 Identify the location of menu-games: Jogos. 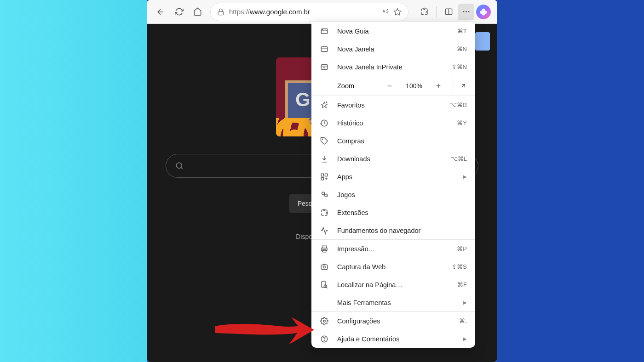
(393, 195).